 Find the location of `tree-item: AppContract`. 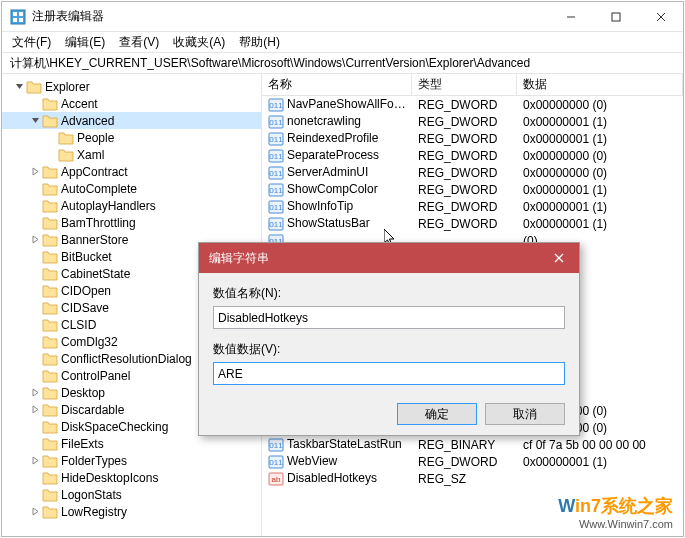

tree-item: AppContract is located at coordinates (132, 172).